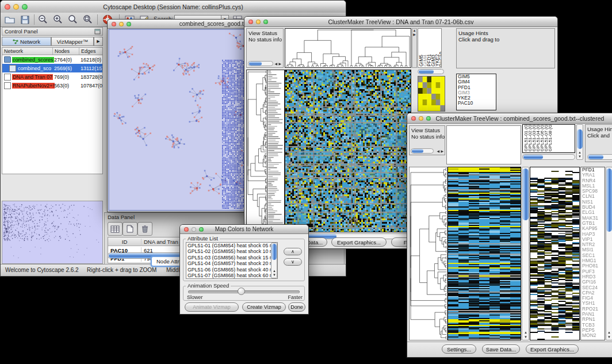  What do you see at coordinates (592, 213) in the screenshot?
I see `gene-label: ELG1` at bounding box center [592, 213].